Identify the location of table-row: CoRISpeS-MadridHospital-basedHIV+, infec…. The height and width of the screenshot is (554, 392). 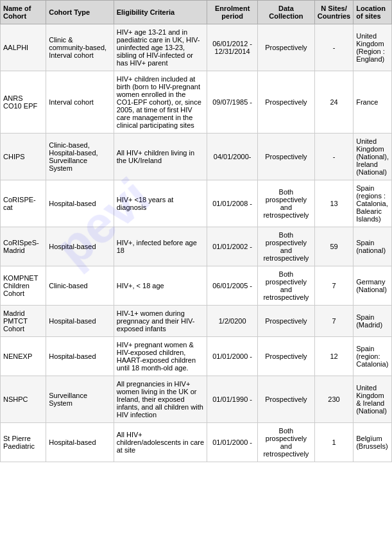
(196, 247).